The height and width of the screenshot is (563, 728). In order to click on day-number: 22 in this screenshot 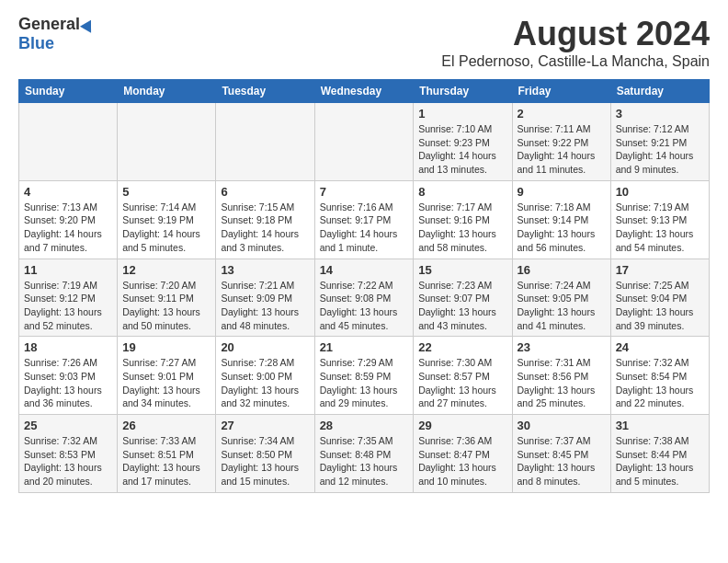, I will do `click(462, 348)`.